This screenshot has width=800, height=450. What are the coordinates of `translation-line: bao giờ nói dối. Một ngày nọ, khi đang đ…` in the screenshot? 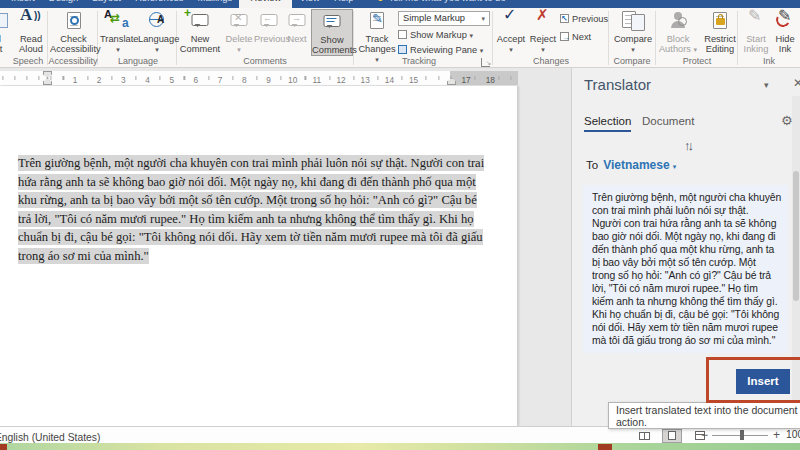 It's located at (686, 236).